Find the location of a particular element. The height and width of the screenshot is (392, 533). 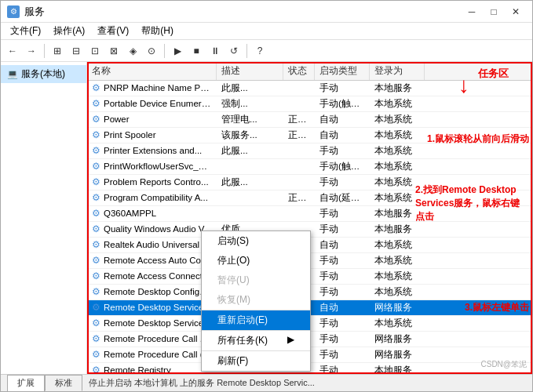

menu-action: 操作(A) is located at coordinates (69, 31).